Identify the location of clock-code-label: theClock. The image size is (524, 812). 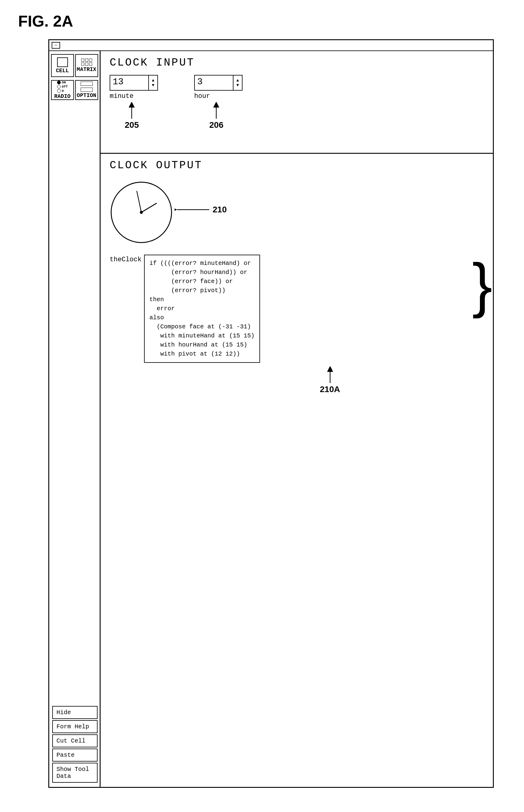
(126, 259).